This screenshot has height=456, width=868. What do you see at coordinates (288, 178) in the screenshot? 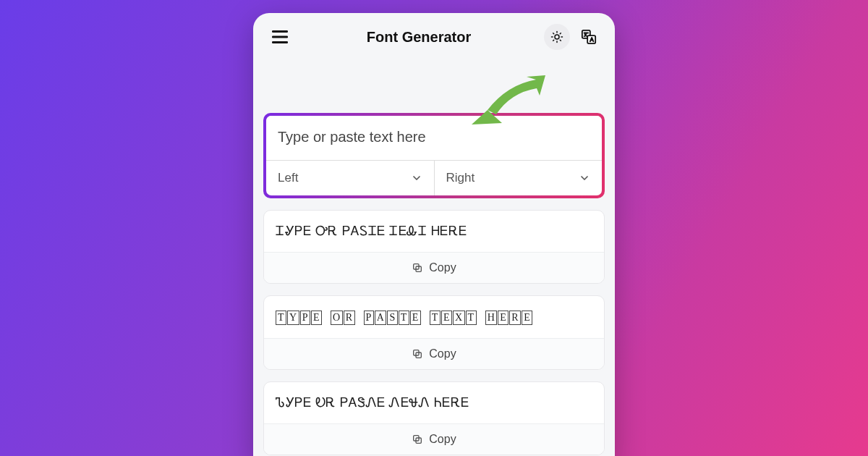
I see `left-select-label: Left` at bounding box center [288, 178].